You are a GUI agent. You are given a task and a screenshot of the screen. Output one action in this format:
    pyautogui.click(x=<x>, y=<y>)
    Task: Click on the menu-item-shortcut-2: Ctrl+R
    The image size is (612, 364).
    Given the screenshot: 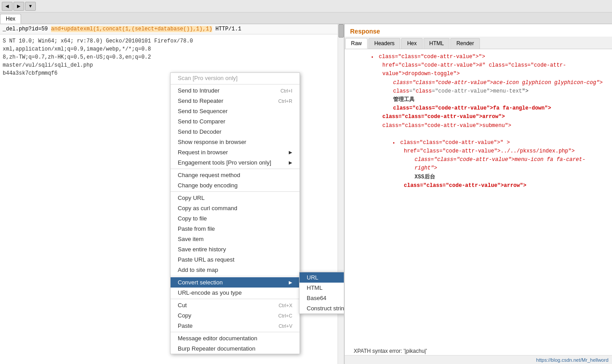 What is the action you would take?
    pyautogui.click(x=286, y=101)
    